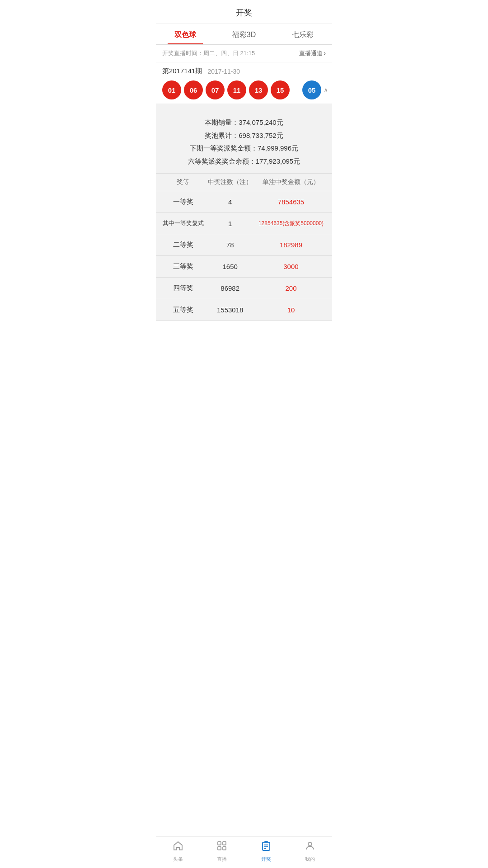  I want to click on triangle-pointer, so click(244, 106).